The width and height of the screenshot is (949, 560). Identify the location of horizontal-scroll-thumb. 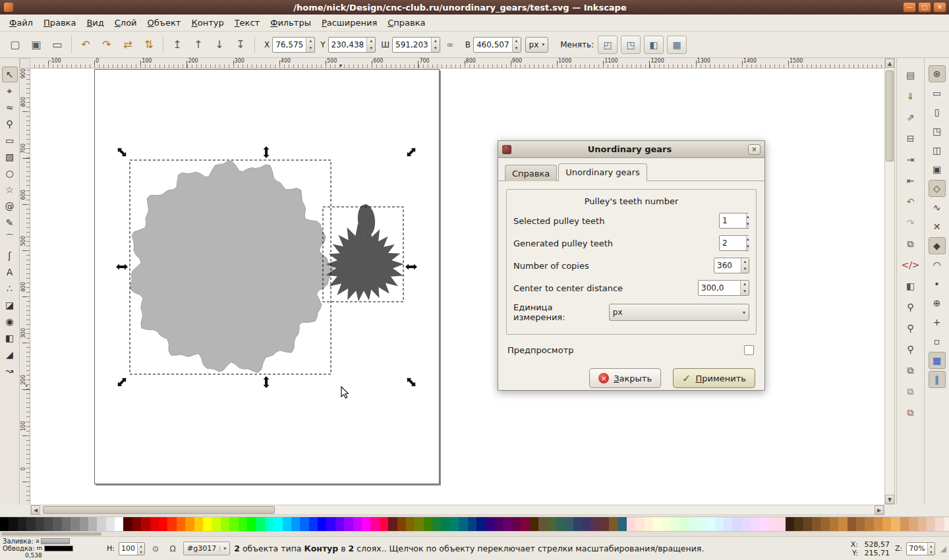
(159, 510).